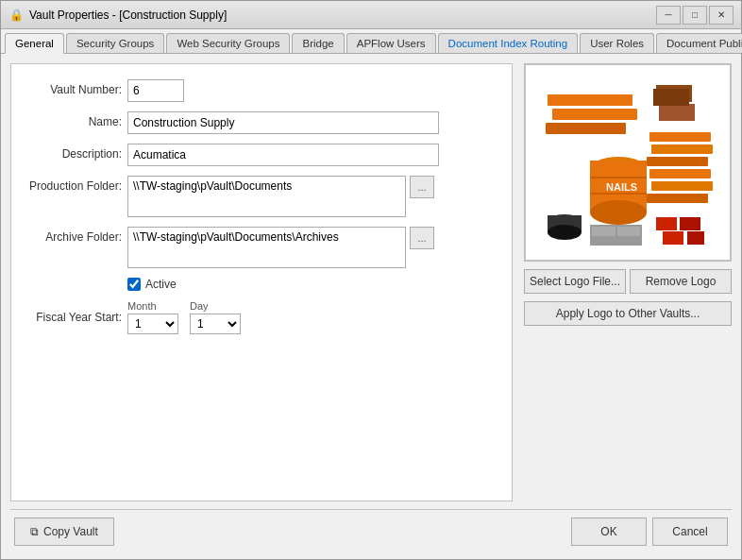  I want to click on name-row: Name:, so click(261, 123).